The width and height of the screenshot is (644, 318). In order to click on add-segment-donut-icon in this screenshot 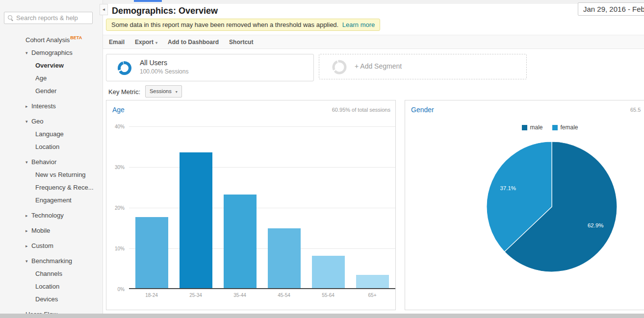, I will do `click(339, 67)`.